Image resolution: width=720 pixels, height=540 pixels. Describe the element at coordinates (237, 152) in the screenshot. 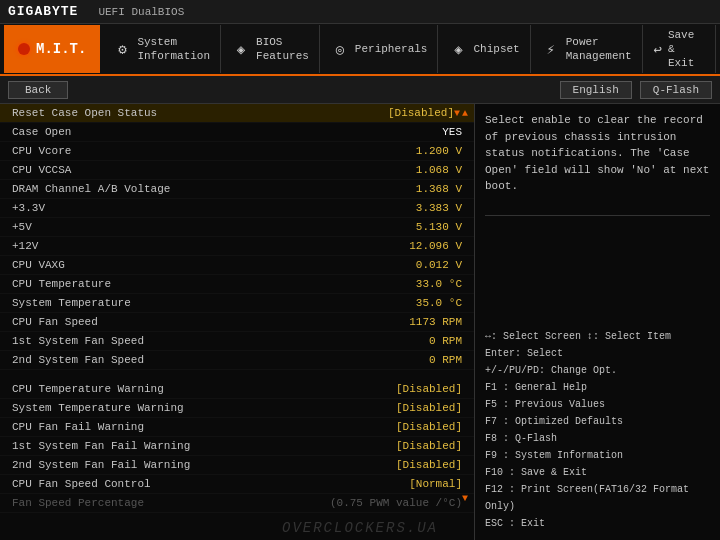

I see `row-cpu-vcore: CPU Vcore 1.200 V` at that location.